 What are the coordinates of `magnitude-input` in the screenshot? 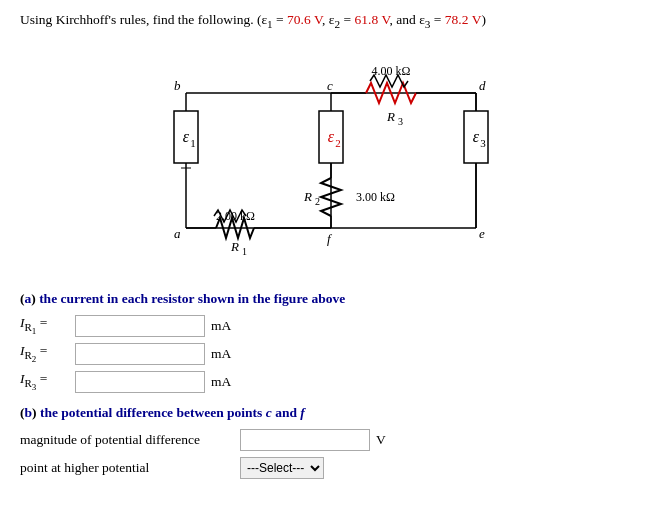 It's located at (305, 440).